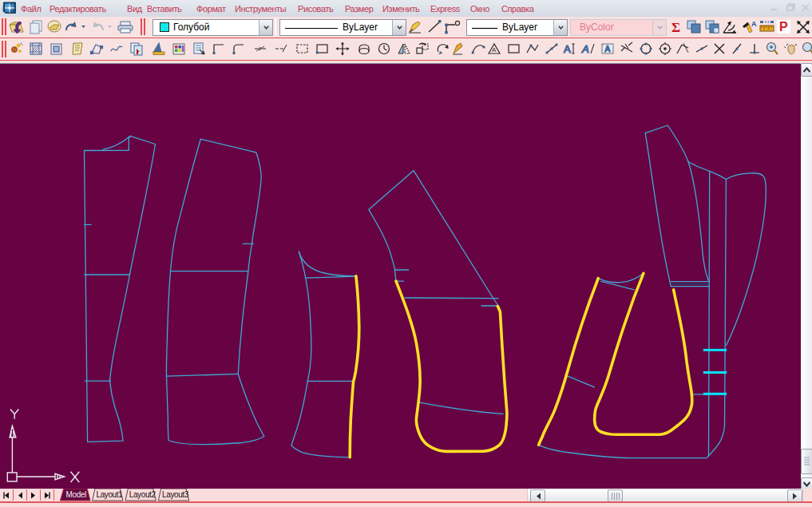  What do you see at coordinates (110, 495) in the screenshot?
I see `svg-text: Layout1` at bounding box center [110, 495].